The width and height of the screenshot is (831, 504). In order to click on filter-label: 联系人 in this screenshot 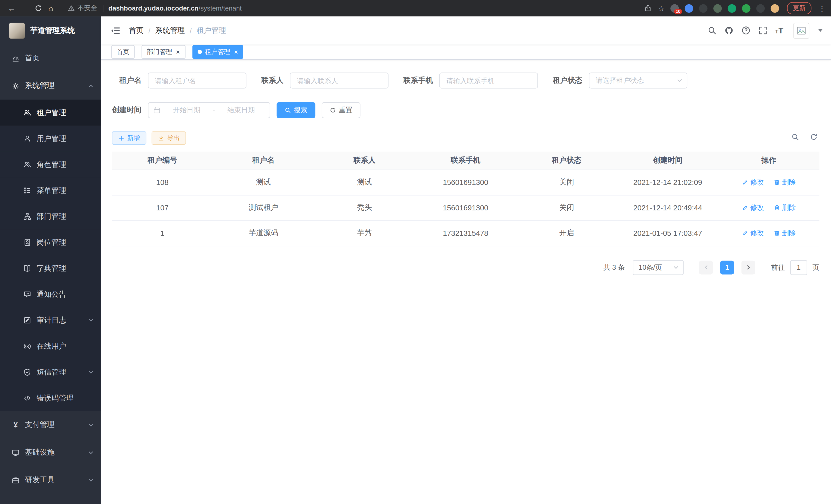, I will do `click(273, 81)`.